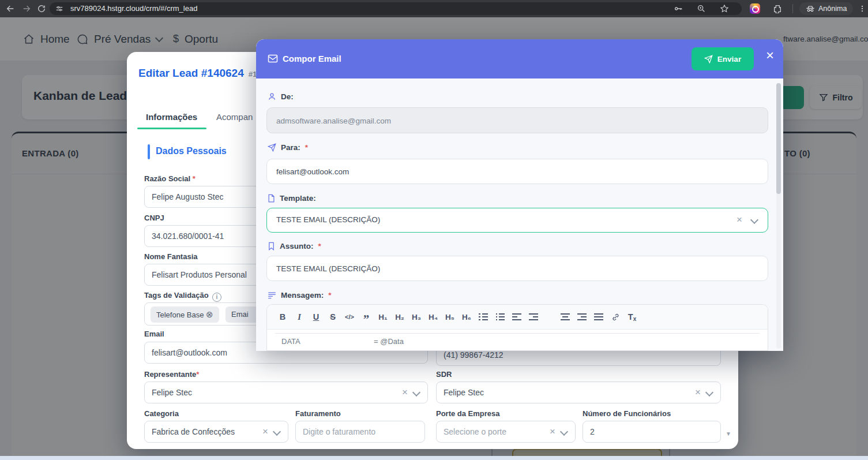 The image size is (868, 460). Describe the element at coordinates (517, 317) in the screenshot. I see `outdent-icon` at that location.